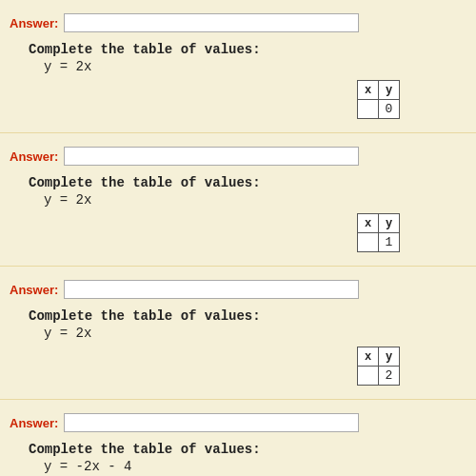 The image size is (476, 476). I want to click on equation-0: y = 2x, so click(250, 67).